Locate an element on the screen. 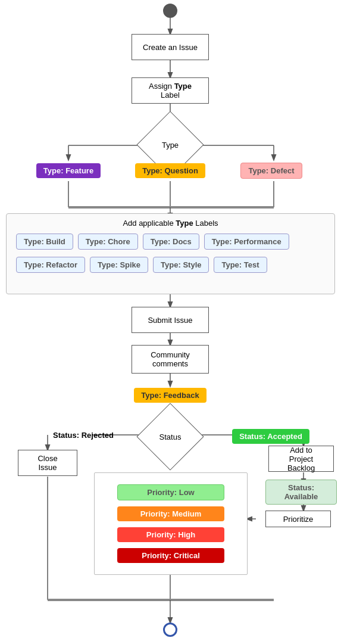 Image resolution: width=341 pixels, height=644 pixels. add-to-backlog-label: Add to Project Backlog is located at coordinates (301, 459).